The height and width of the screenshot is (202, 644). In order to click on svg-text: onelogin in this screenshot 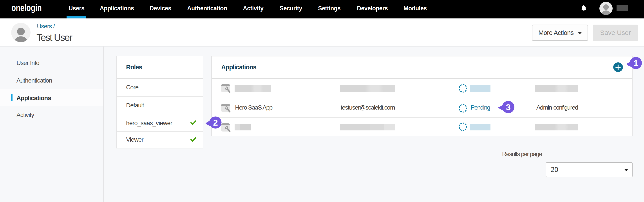, I will do `click(26, 8)`.